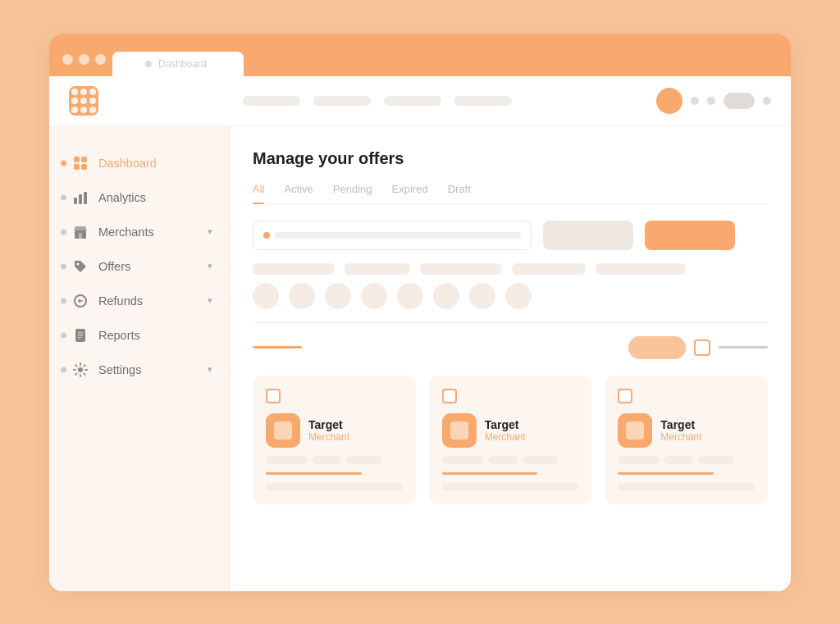 Image resolution: width=840 pixels, height=624 pixels. Describe the element at coordinates (459, 194) in the screenshot. I see `tab-draft: Draft` at that location.